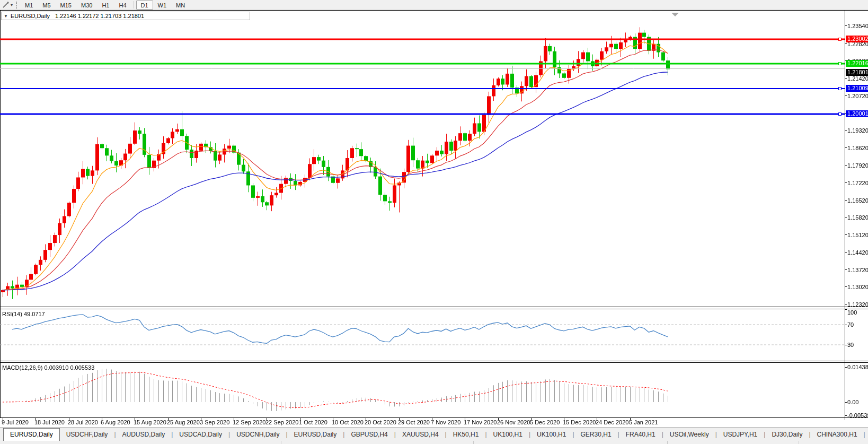 The height and width of the screenshot is (444, 868). I want to click on rsi-axis-tick: 100, so click(852, 312).